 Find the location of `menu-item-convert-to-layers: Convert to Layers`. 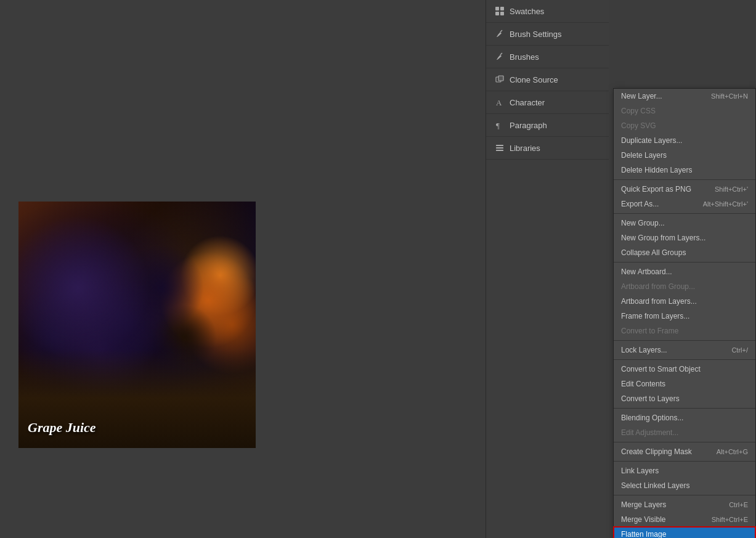

menu-item-convert-to-layers: Convert to Layers is located at coordinates (685, 399).